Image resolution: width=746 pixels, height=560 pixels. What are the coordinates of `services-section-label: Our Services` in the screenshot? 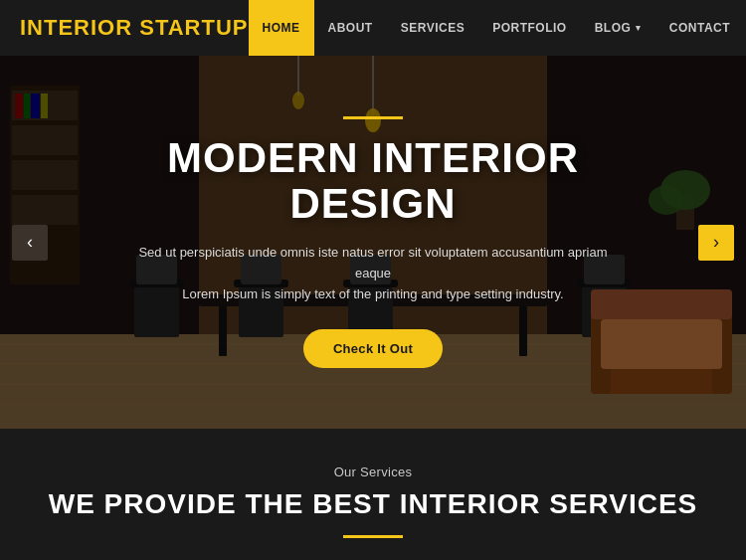 It's located at (373, 471).